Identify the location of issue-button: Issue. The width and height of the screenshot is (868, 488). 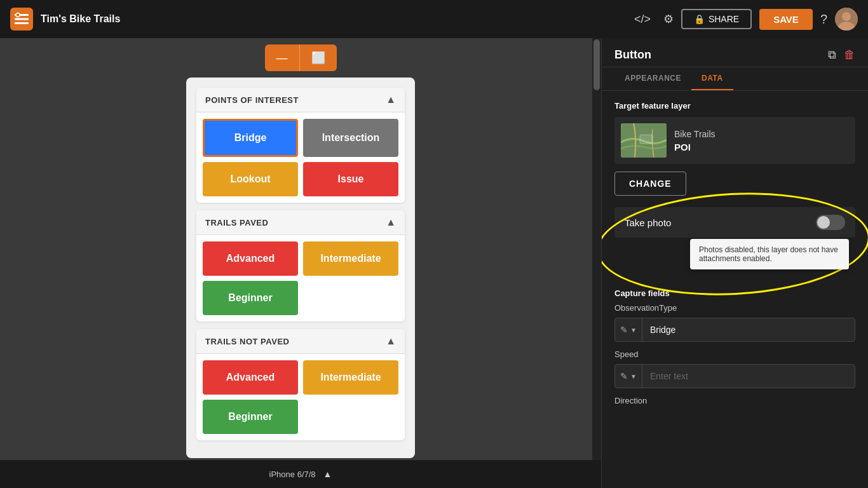
(351, 179).